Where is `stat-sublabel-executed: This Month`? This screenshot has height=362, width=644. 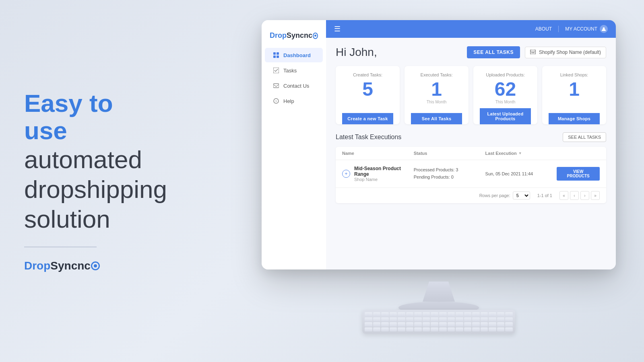 stat-sublabel-executed: This Month is located at coordinates (436, 102).